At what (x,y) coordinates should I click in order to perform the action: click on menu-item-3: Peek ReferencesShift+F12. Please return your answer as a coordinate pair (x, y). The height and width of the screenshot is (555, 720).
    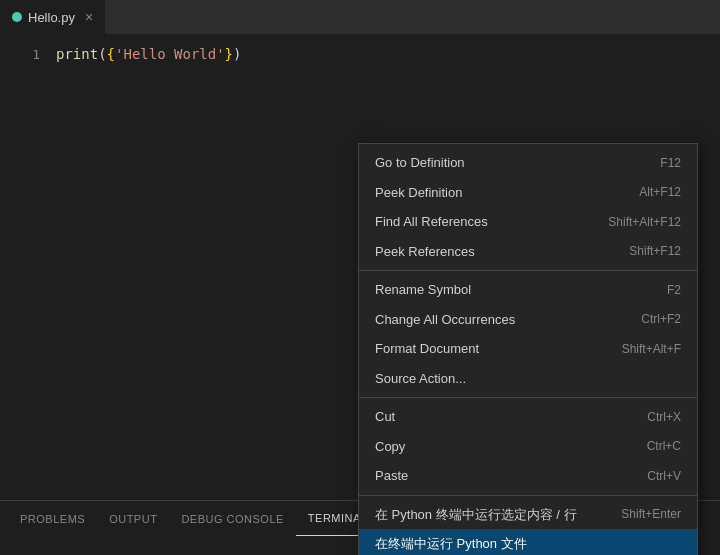
    Looking at the image, I should click on (528, 252).